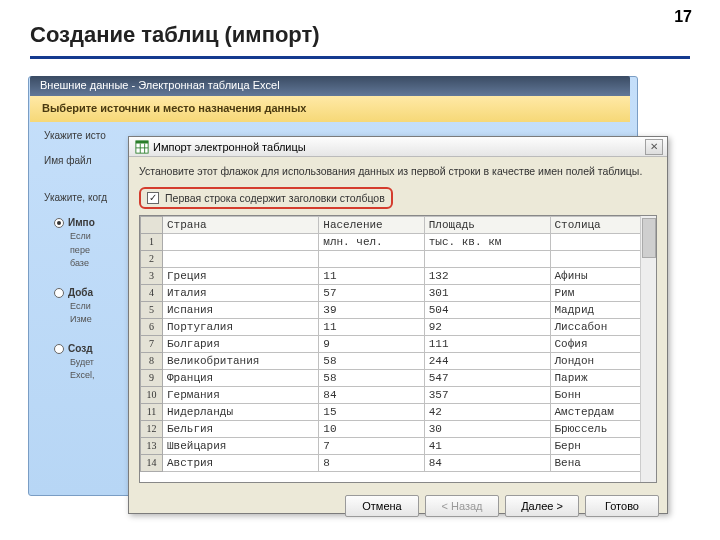 Image resolution: width=720 pixels, height=540 pixels. What do you see at coordinates (487, 344) in the screenshot?
I see `cell: 111` at bounding box center [487, 344].